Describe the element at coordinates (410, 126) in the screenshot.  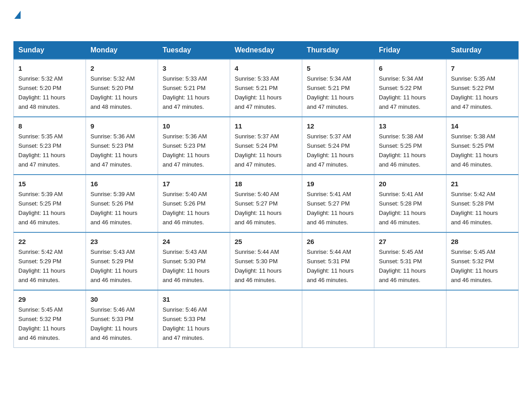
I see `day-number: 13` at that location.